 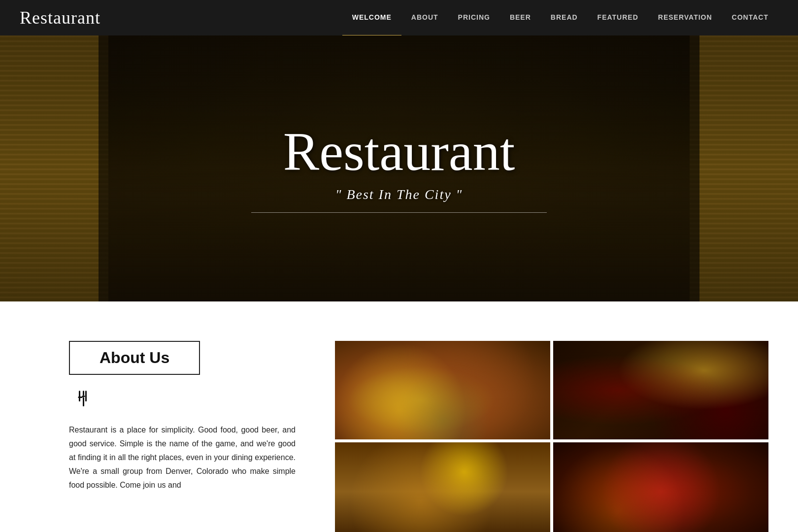 What do you see at coordinates (750, 18) in the screenshot?
I see `nav-link-contact: CONTACT` at bounding box center [750, 18].